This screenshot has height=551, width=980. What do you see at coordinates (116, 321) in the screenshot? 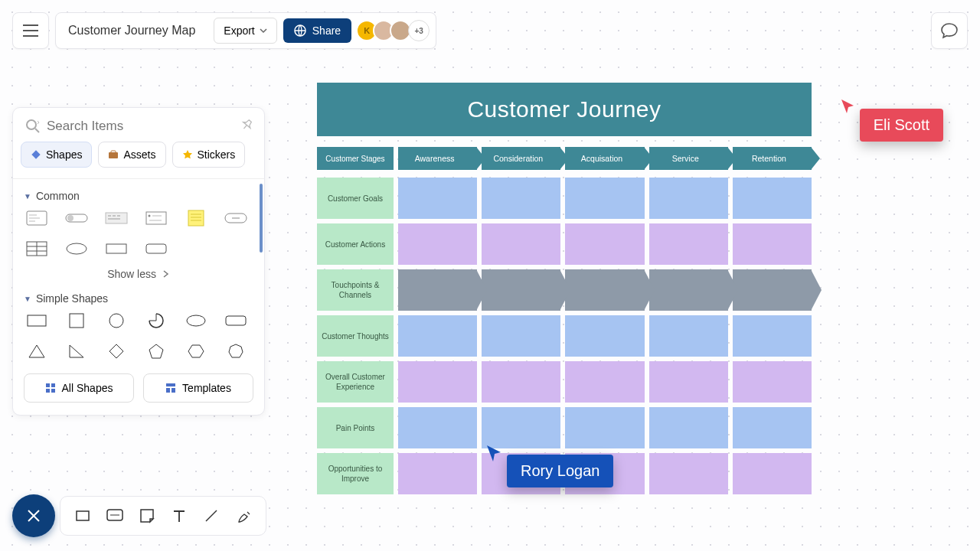
I see `shape-circle` at bounding box center [116, 321].